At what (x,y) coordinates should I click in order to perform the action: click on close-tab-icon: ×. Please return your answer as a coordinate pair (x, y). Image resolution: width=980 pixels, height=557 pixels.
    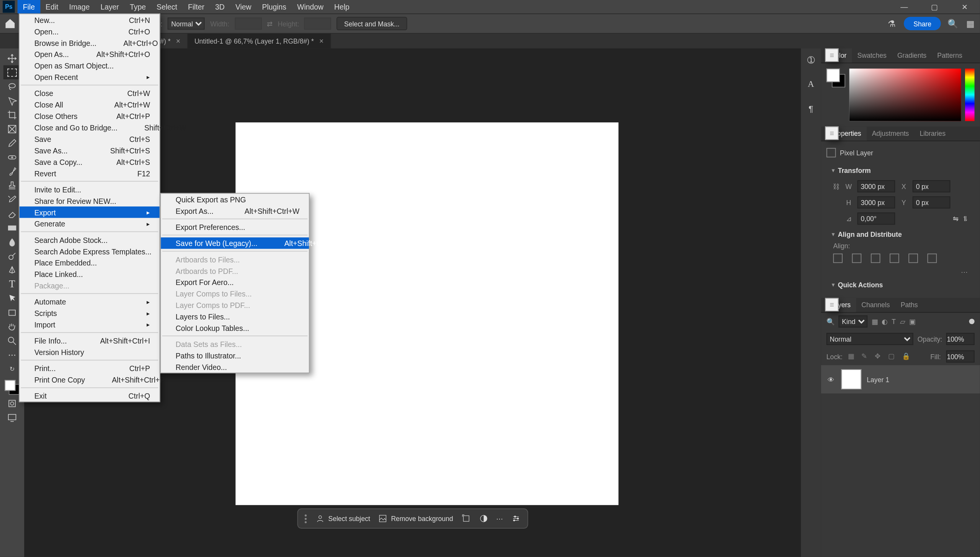
    Looking at the image, I should click on (178, 41).